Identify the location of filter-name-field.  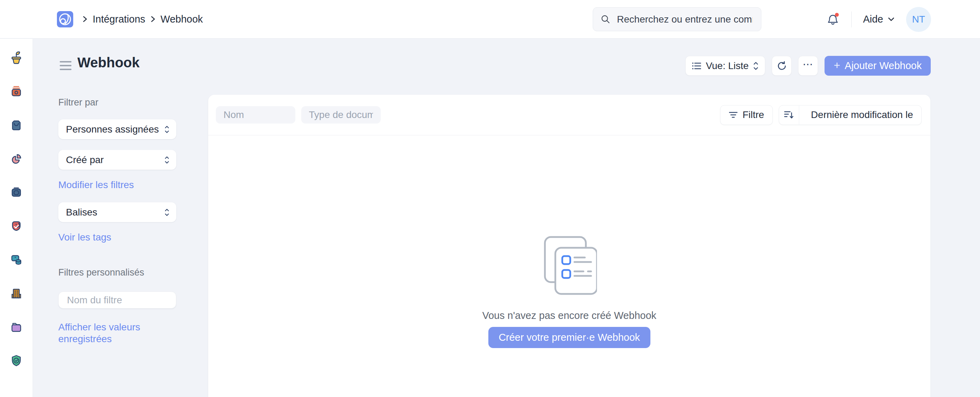
(117, 300).